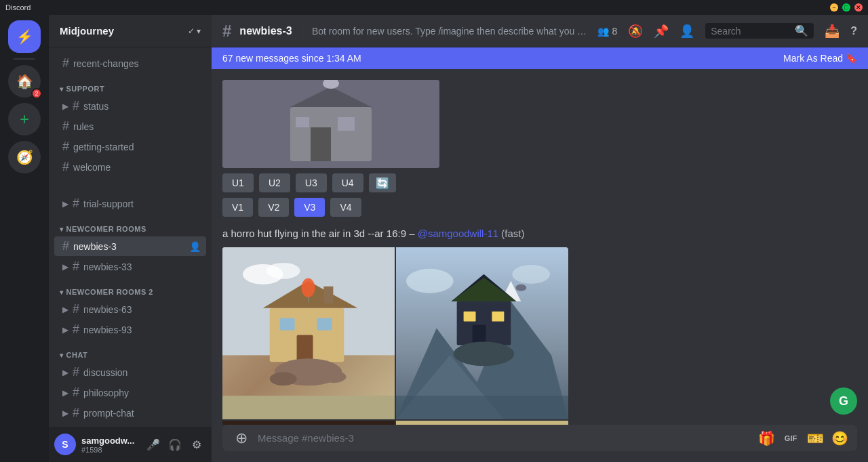  I want to click on sidebar-channel-prompt-chat: ▶ # prompt-chat, so click(130, 413).